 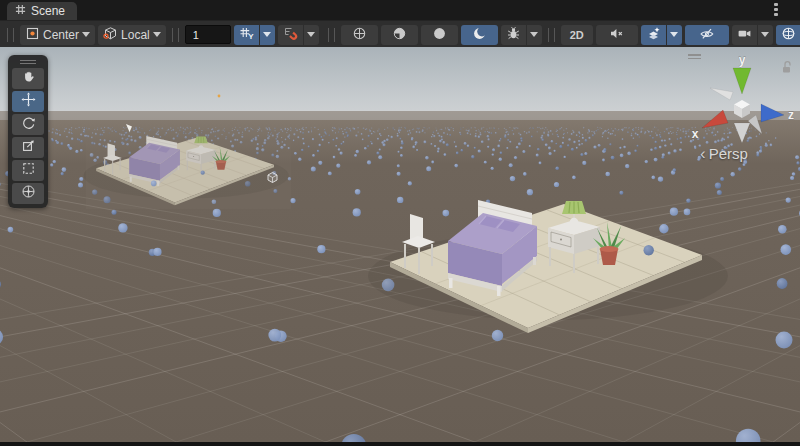 What do you see at coordinates (707, 35) in the screenshot?
I see `hidden-objects-toggle` at bounding box center [707, 35].